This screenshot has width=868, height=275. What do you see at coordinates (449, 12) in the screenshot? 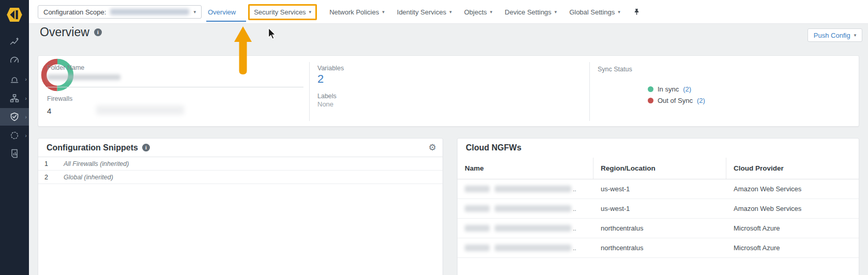
I see `top-nav-bar: Configuration Scope: ▾ Overview Security…` at bounding box center [449, 12].